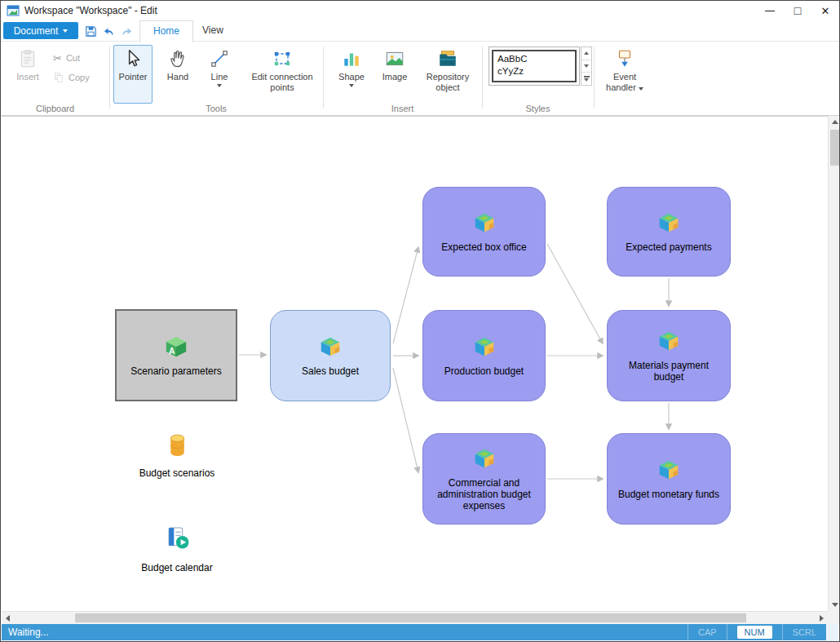 The height and width of the screenshot is (642, 840). What do you see at coordinates (484, 494) in the screenshot?
I see `node-label: Commercial and administration budget exp…` at bounding box center [484, 494].